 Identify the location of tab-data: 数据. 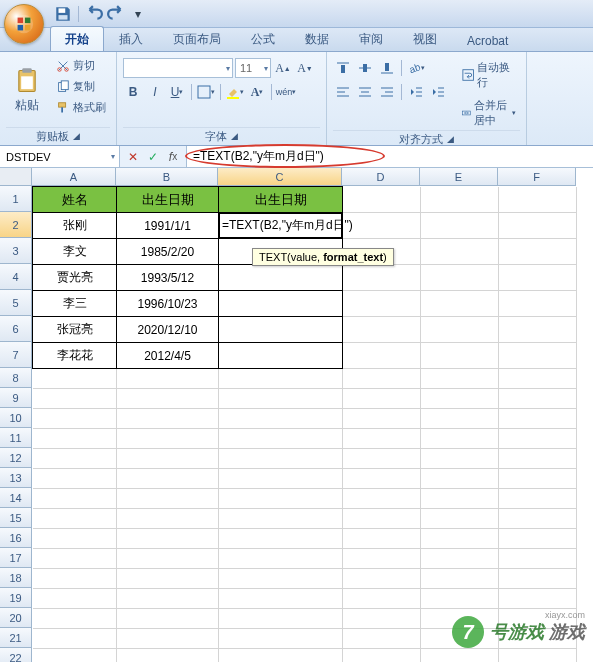
(317, 38).